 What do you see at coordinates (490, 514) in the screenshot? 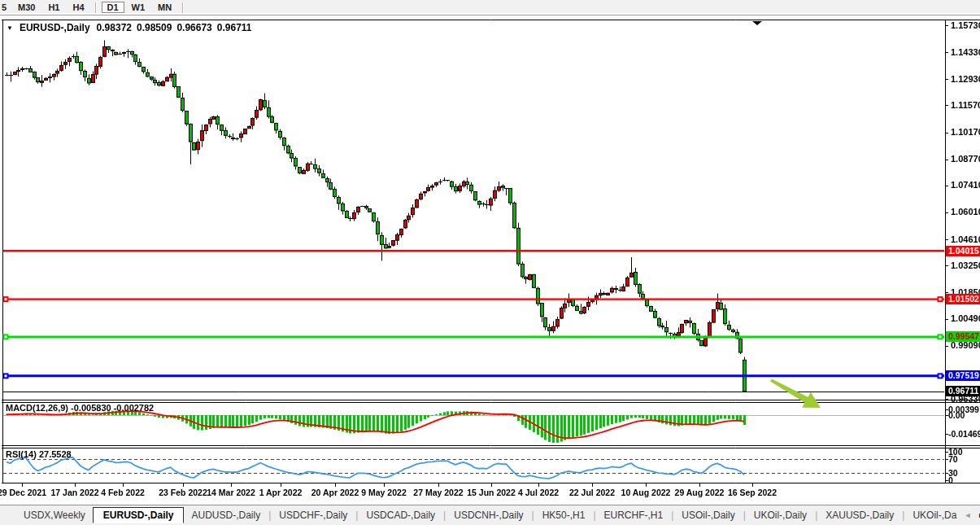
I see `symbol-tabbar: USDX,WeeklyEURUSD-,DailyAUDUSD-,Daily|US…` at bounding box center [490, 514].